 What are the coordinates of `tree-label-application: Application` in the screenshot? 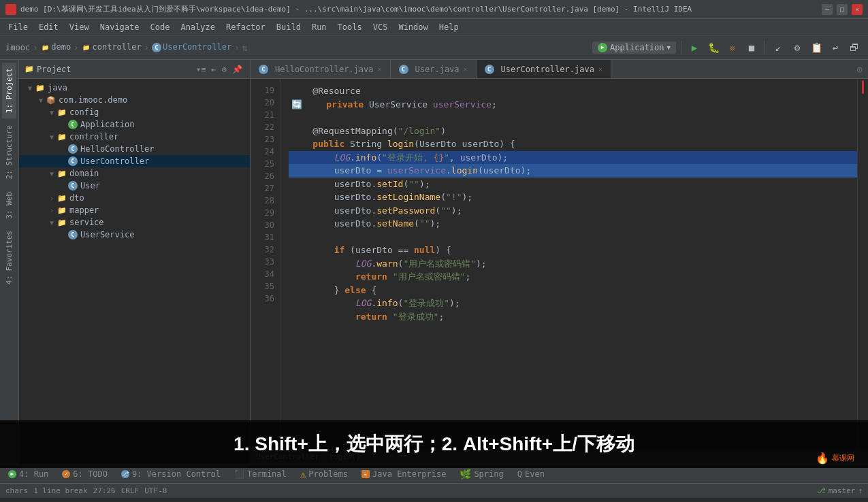 It's located at (108, 124).